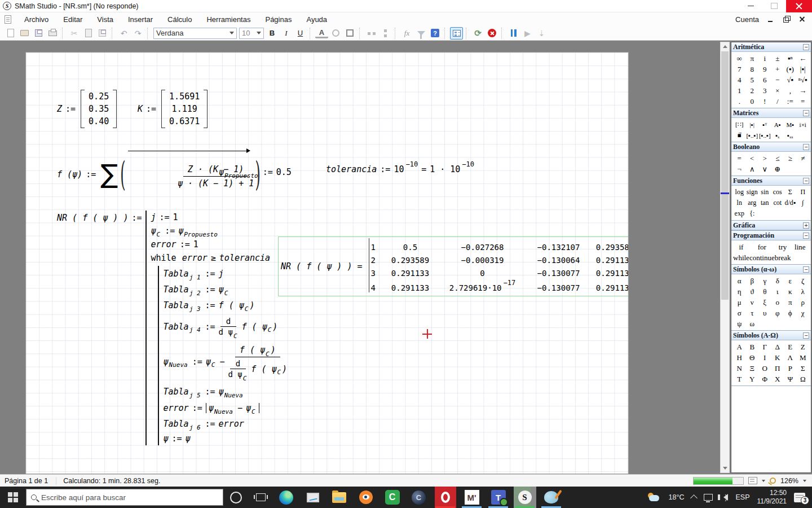  I want to click on menu-item: Insertar, so click(140, 19).